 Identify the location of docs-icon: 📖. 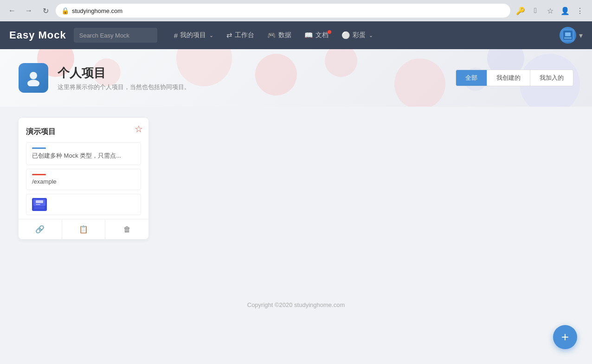
(309, 35).